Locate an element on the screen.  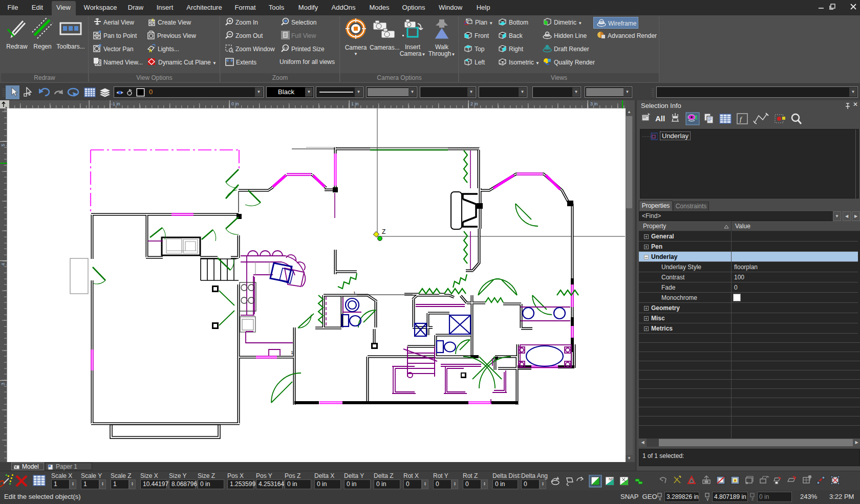
svg-text: y is located at coordinates (707, 498).